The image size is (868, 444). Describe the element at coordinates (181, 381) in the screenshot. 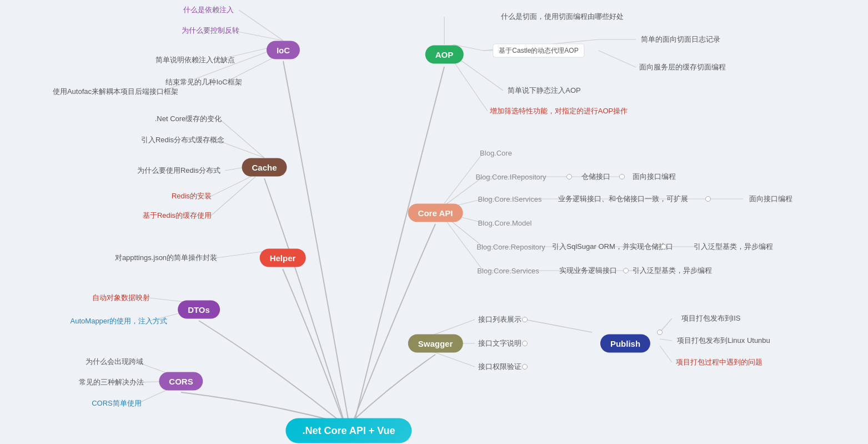

I see `node-cors: CORS` at that location.